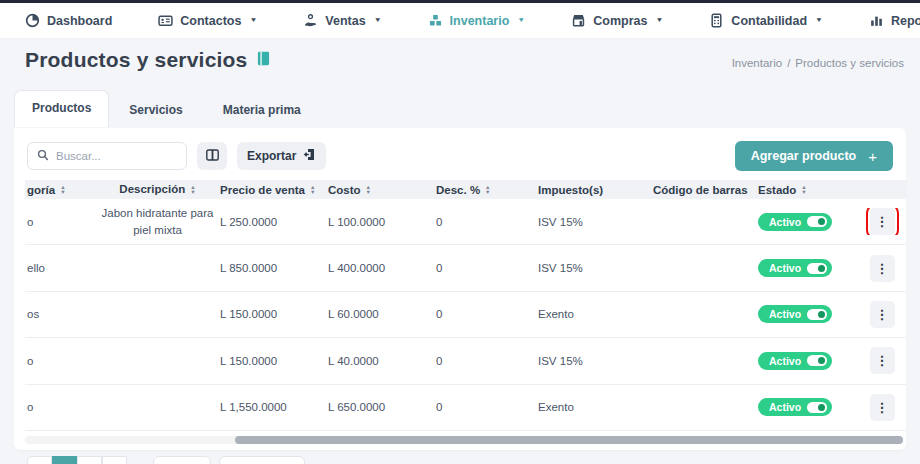 The image size is (920, 464). What do you see at coordinates (266, 268) in the screenshot?
I see `cell-precio: L 850.0000` at bounding box center [266, 268].